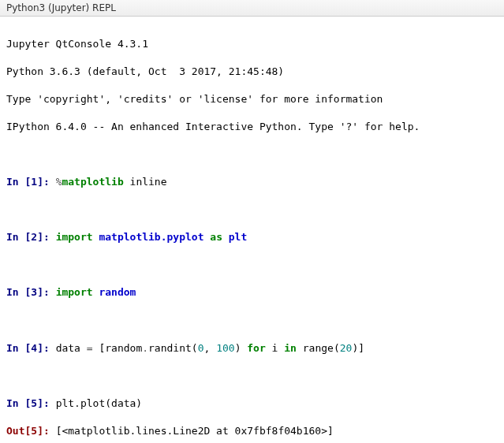 The image size is (504, 443). What do you see at coordinates (238, 236) in the screenshot?
I see `module-alias: plt` at bounding box center [238, 236].